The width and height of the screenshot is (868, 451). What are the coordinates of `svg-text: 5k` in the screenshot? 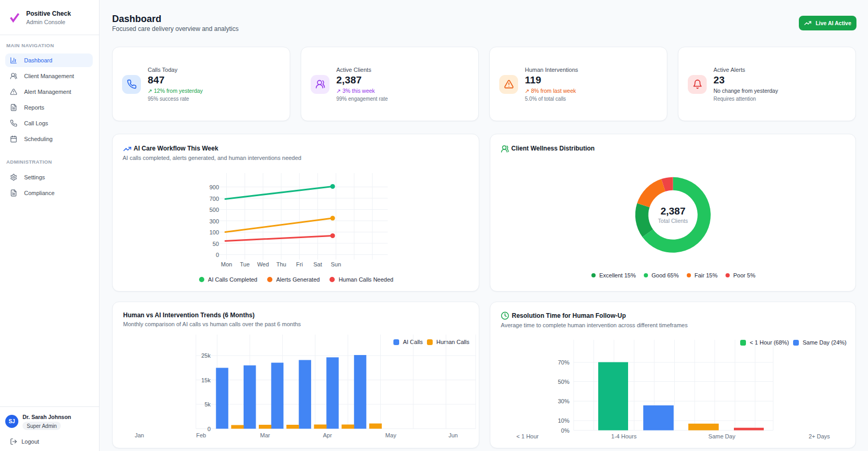 It's located at (207, 404).